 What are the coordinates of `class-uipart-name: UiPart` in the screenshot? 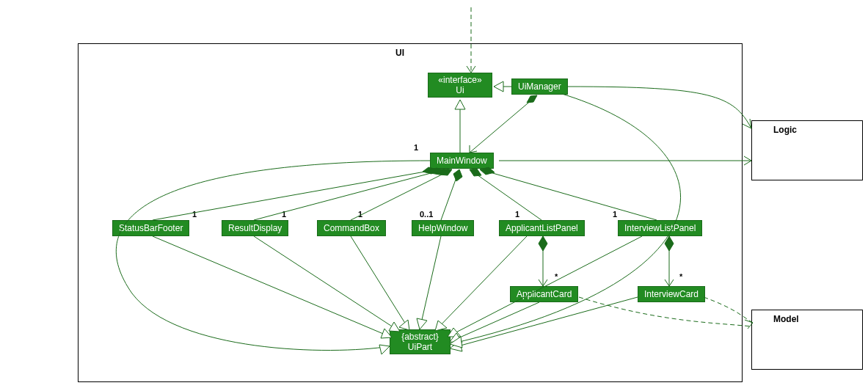 It's located at (420, 347).